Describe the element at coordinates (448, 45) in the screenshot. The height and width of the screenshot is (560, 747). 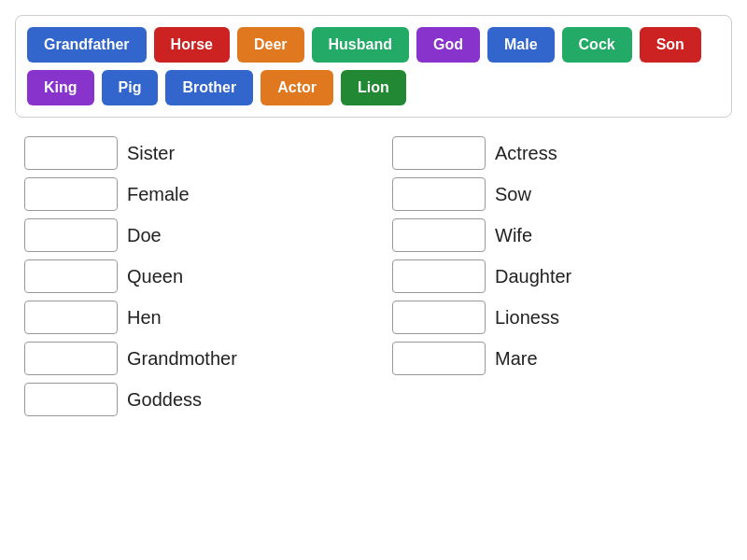
I see `tile-god: God` at that location.